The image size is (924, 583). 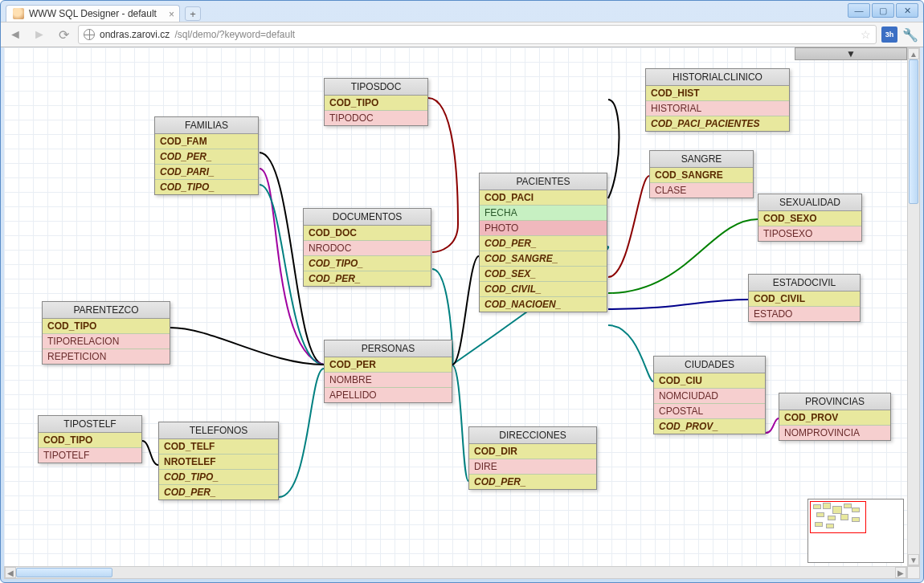 I want to click on table-tipostelf: TIPOSTELFCOD_TIPOTIPOTELF, so click(x=90, y=439).